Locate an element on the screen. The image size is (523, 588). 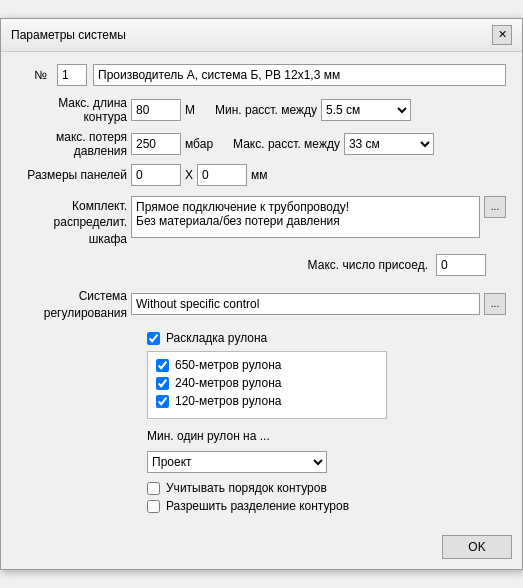
row-id: № is located at coordinates (262, 75).